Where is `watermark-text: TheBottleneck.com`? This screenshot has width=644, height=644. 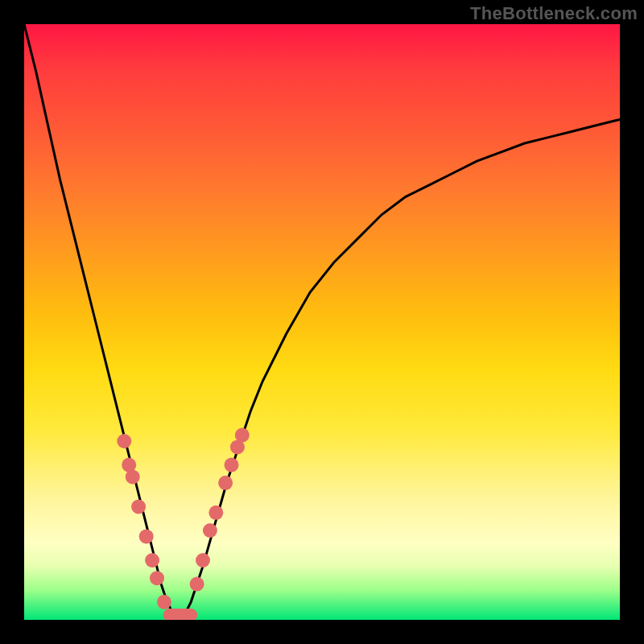 watermark-text: TheBottleneck.com is located at coordinates (554, 14).